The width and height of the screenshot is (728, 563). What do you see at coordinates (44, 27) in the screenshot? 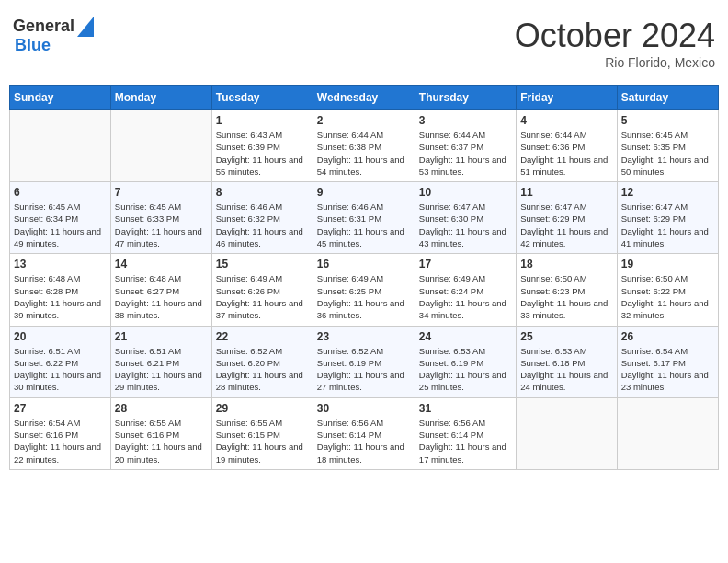
I see `logo-general: General` at bounding box center [44, 27].